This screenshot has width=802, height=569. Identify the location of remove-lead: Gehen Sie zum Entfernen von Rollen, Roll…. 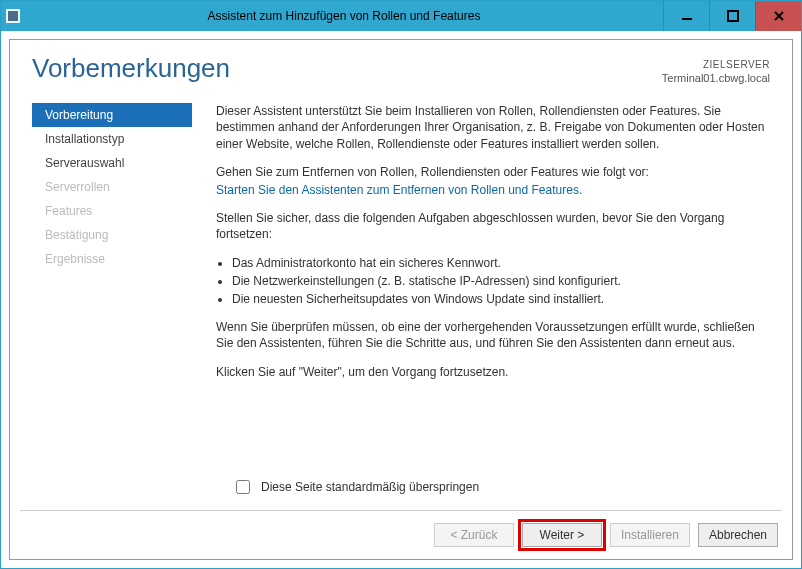
(493, 172).